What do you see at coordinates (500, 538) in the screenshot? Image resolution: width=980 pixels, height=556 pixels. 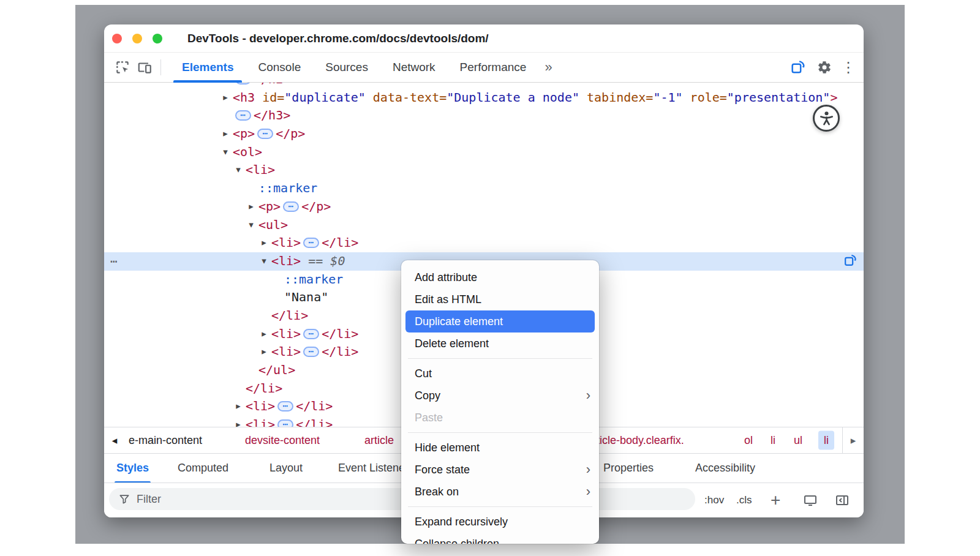 I see `menu-item-collapse-children: Collapse children` at bounding box center [500, 538].